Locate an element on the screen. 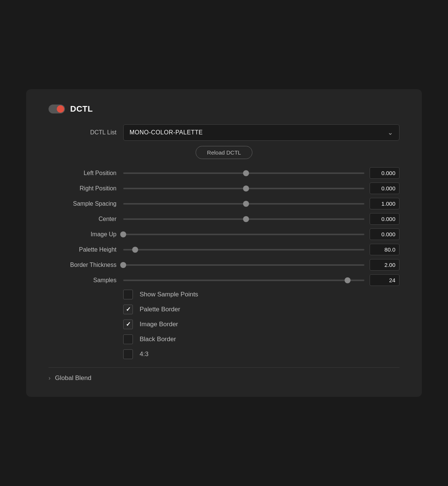  slider-value-palette-height: 80.0 is located at coordinates (385, 249).